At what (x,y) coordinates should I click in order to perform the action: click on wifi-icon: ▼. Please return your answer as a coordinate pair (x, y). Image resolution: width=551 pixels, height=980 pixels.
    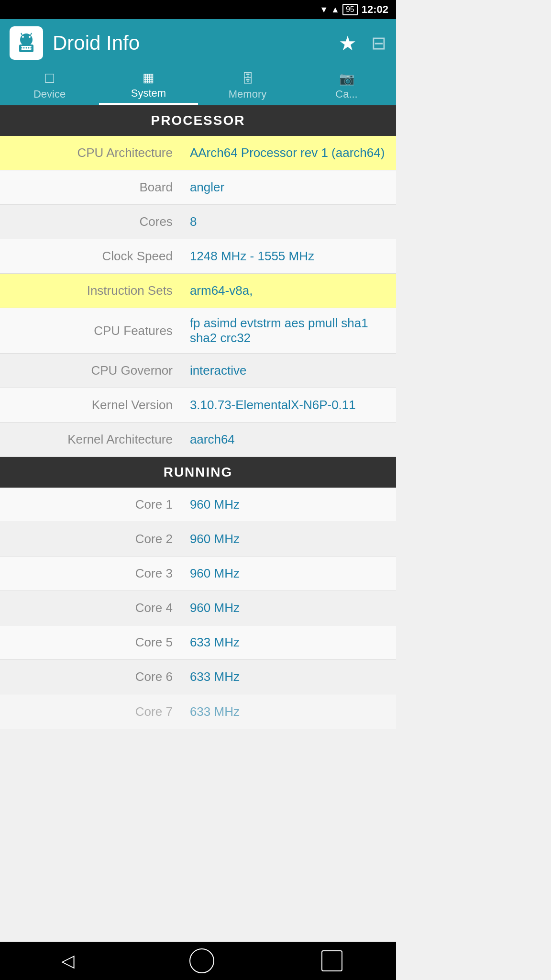
    Looking at the image, I should click on (324, 10).